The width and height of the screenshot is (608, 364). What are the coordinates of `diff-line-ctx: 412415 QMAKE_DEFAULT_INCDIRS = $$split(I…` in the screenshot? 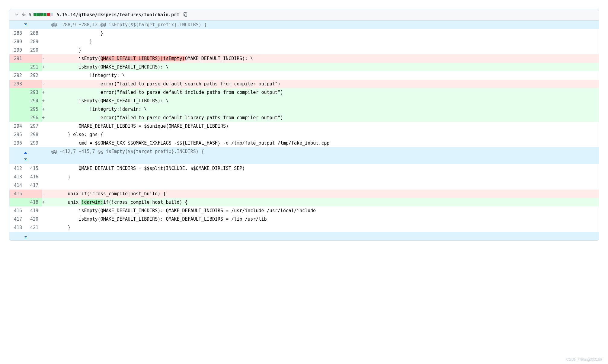 It's located at (304, 168).